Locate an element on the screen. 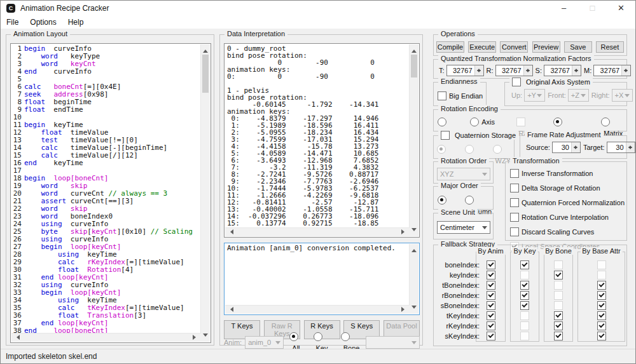  menu-help: Help is located at coordinates (76, 22).